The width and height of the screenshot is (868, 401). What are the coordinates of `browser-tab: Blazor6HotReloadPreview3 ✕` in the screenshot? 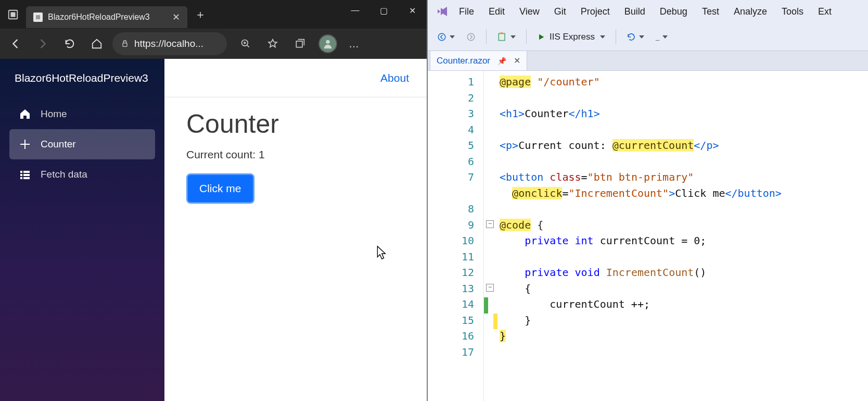 It's located at (107, 17).